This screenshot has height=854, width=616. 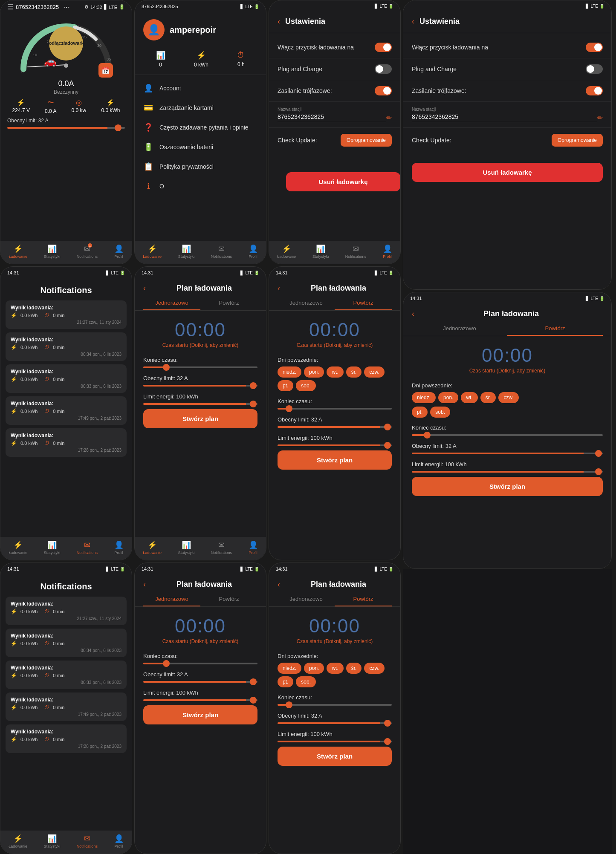 I want to click on notif-b-item-4: Wynik ładowania: ⚡ 0.0 kWh ⏱ 0 min 17:28…, so click(x=66, y=739).